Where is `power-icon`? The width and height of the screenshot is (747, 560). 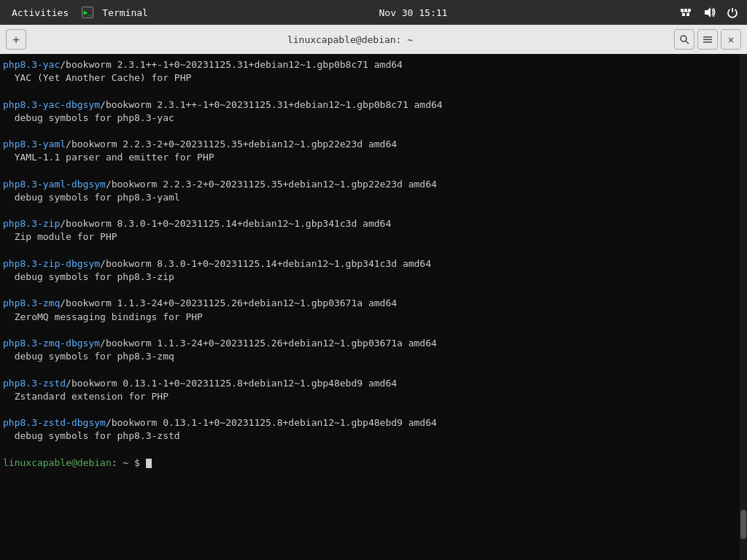
power-icon is located at coordinates (732, 12).